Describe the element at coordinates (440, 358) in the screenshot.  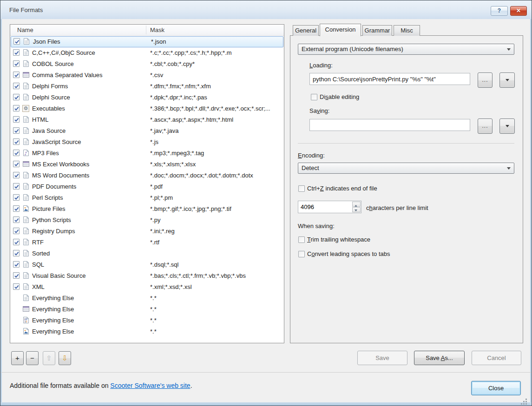
I see `save-as-button: Save As...` at that location.